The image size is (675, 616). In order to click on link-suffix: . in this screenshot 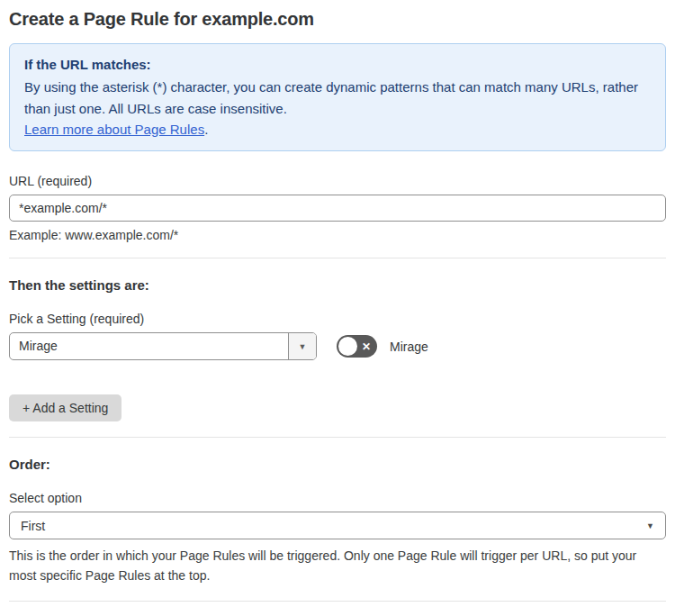, I will do `click(206, 130)`.